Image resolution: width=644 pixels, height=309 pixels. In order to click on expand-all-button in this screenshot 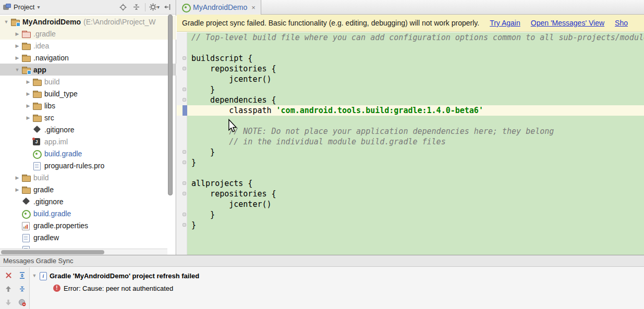, I will do `click(22, 275)`.